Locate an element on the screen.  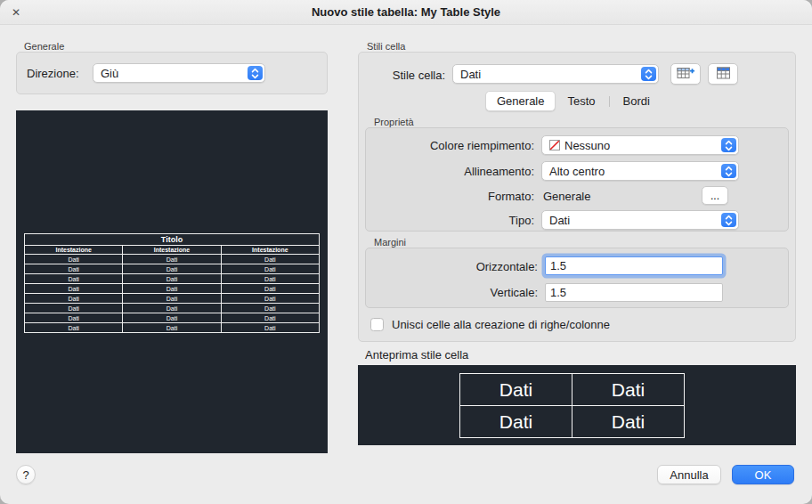
direction-label: Direzione: is located at coordinates (56, 73).